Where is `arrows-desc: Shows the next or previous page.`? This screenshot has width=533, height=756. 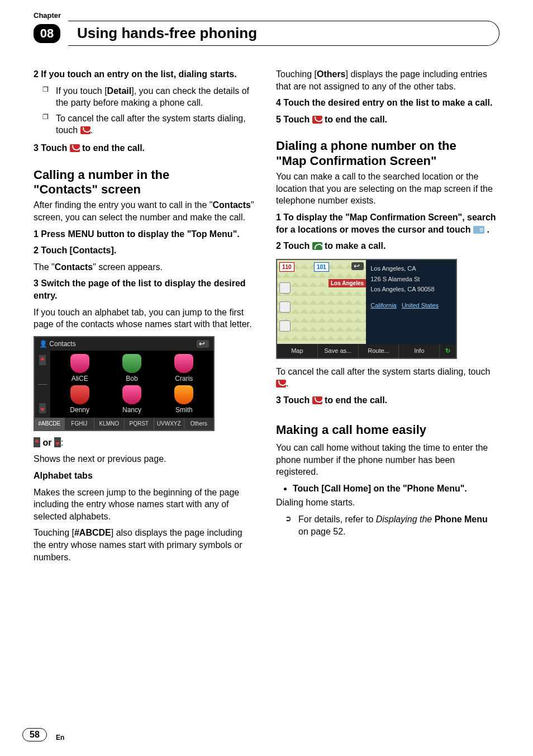 arrows-desc: Shows the next or previous page. is located at coordinates (145, 459).